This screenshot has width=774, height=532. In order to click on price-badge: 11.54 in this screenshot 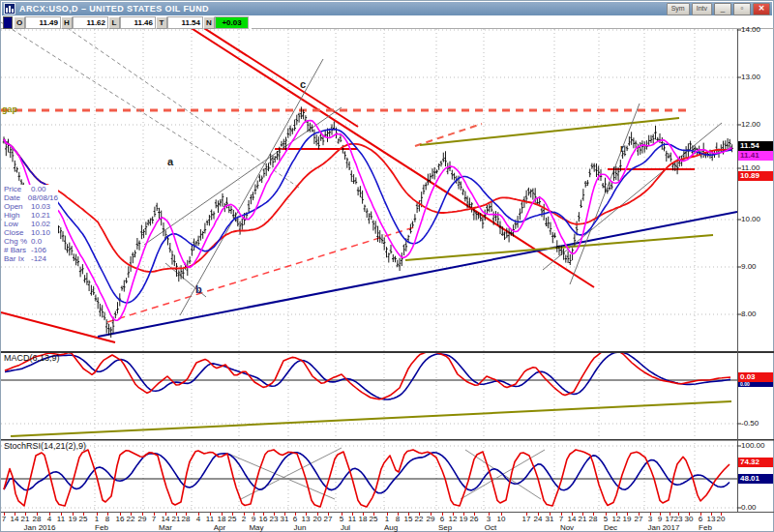, I will do `click(756, 146)`.